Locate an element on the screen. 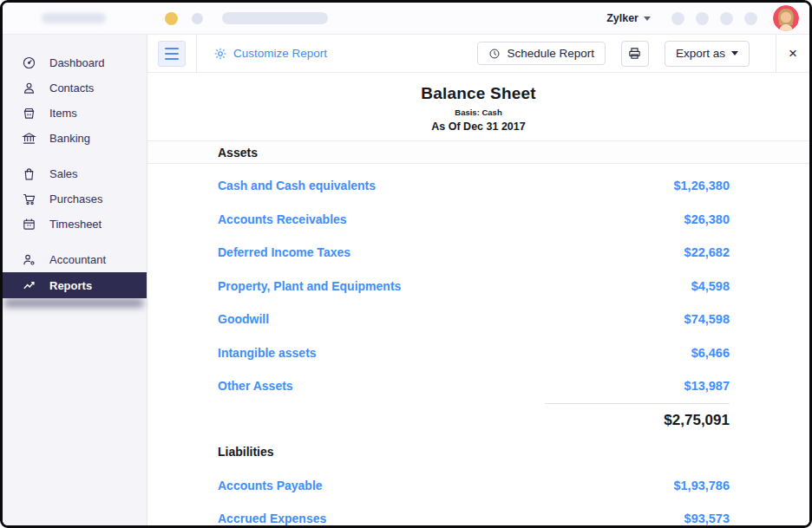 The height and width of the screenshot is (528, 812). liabilities-rows: Accounts Payable $1,93,786 Accrued Expen… is located at coordinates (479, 494).